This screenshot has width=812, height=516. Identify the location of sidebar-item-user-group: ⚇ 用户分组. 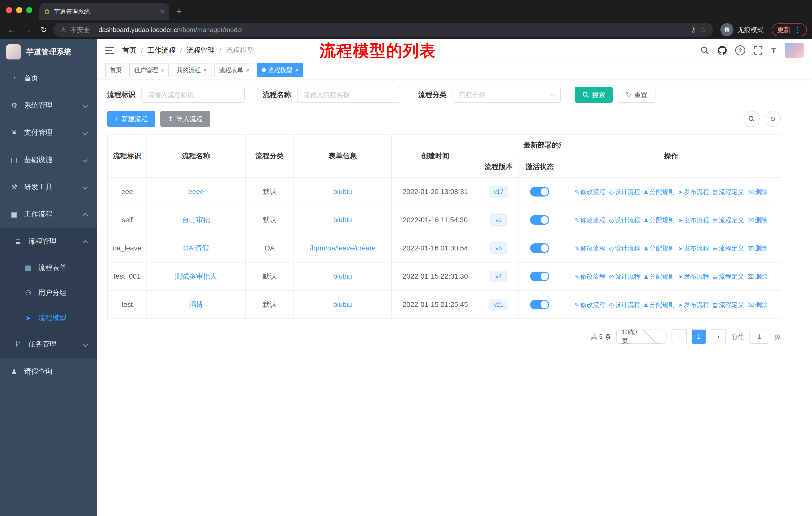
(49, 293).